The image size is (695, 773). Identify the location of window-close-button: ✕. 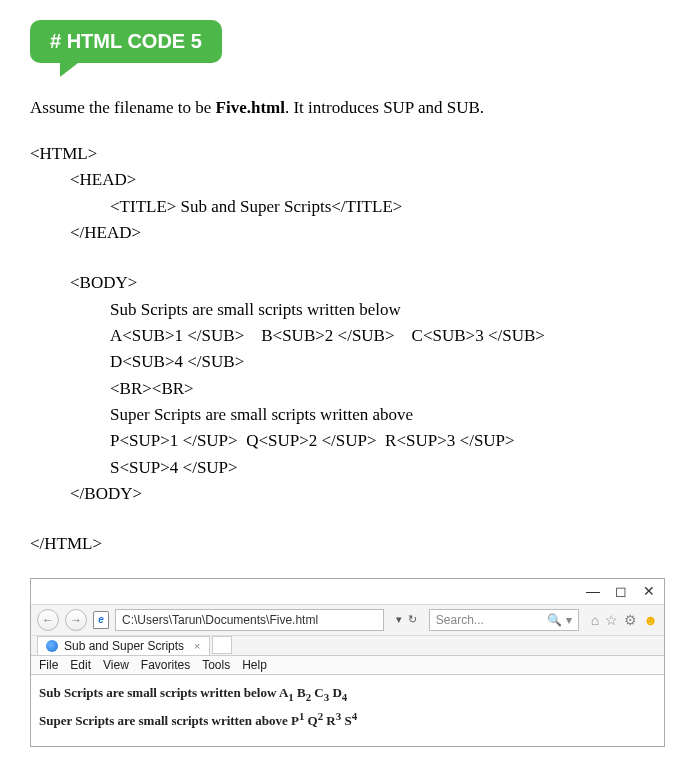
(649, 591).